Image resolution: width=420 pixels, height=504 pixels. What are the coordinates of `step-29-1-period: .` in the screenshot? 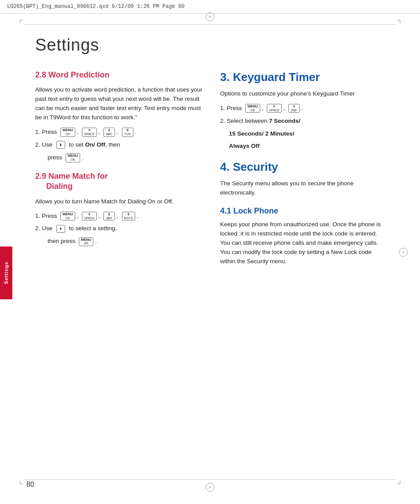 It's located at (138, 217).